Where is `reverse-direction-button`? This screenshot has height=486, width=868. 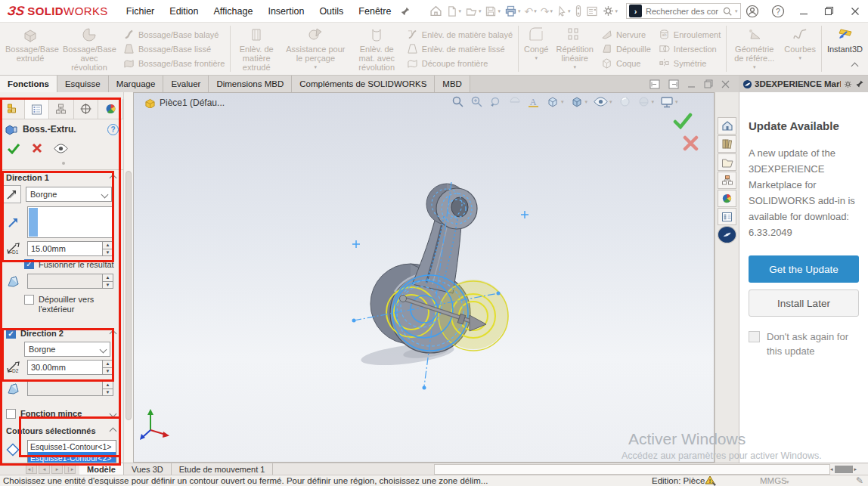 reverse-direction-button is located at coordinates (12, 194).